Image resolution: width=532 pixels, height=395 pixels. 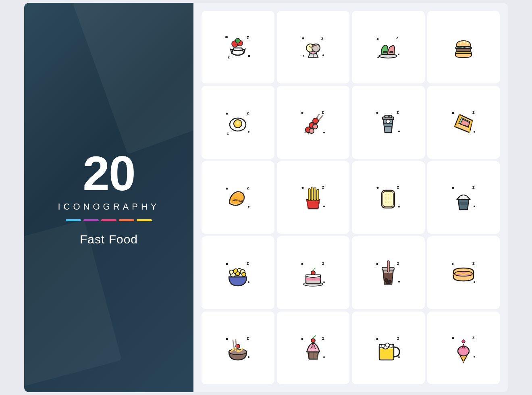 What do you see at coordinates (389, 48) in the screenshot?
I see `icon-card-onigiri: z z` at bounding box center [389, 48].